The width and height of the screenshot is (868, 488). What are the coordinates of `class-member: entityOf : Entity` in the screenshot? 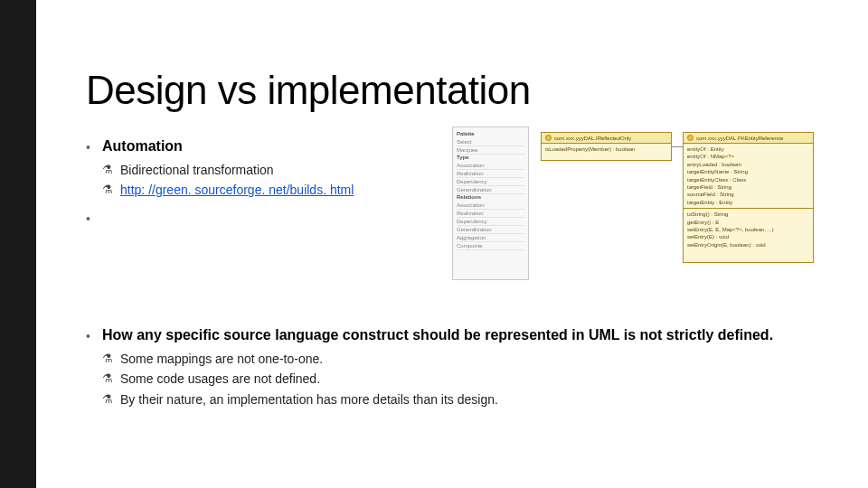 It's located at (749, 149).